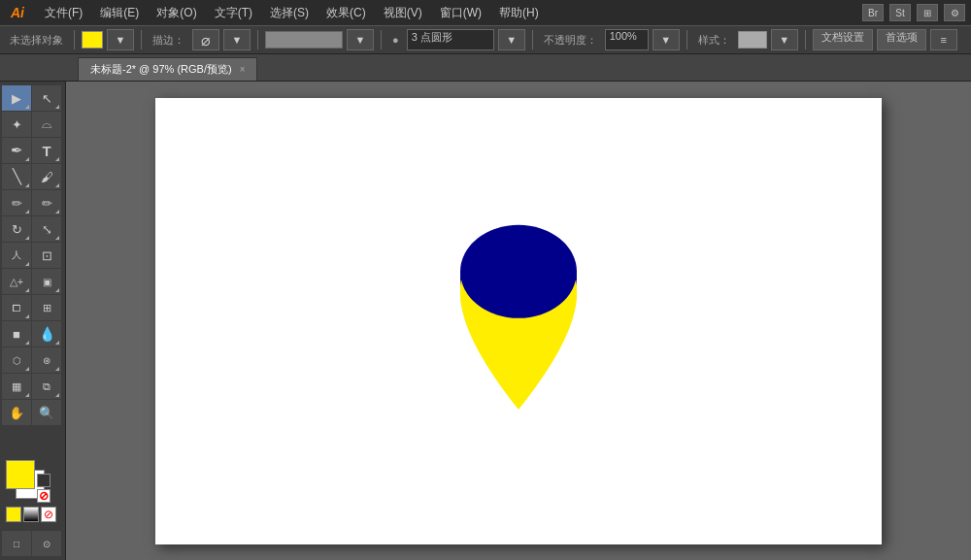 The height and width of the screenshot is (560, 971). What do you see at coordinates (33, 229) in the screenshot?
I see `tool-row-6: ↻ ⤡` at bounding box center [33, 229].